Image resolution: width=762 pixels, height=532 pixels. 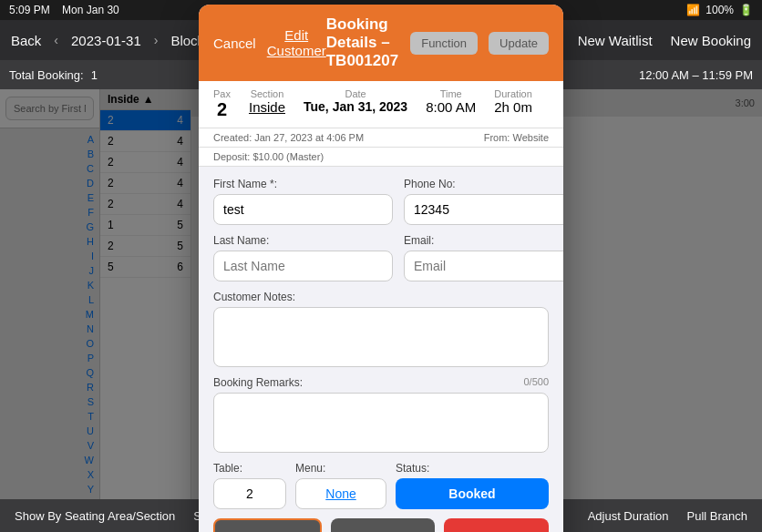 I want to click on phone-group: Phone No:, so click(x=483, y=201).